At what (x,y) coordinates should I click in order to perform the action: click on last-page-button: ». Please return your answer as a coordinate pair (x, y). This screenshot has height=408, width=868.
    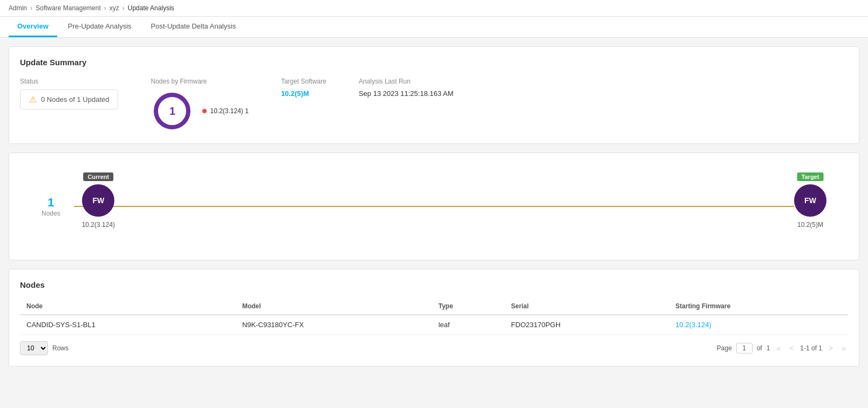
    Looking at the image, I should click on (844, 348).